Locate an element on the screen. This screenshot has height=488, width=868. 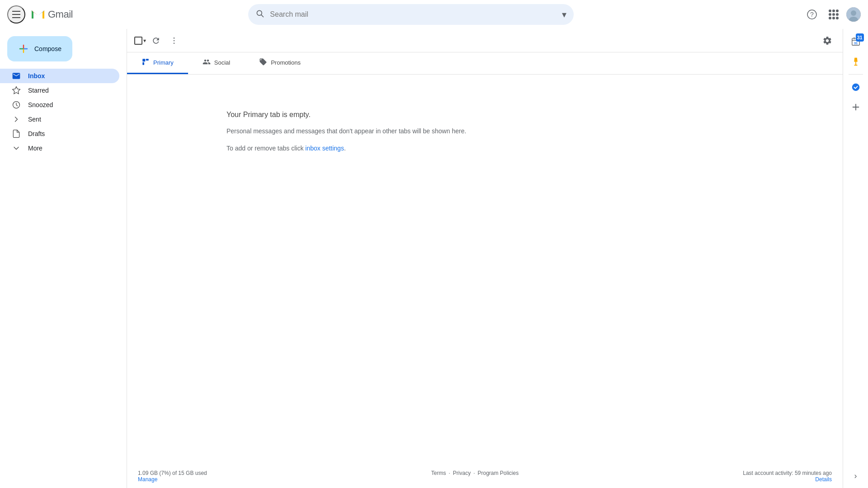
add-icon is located at coordinates (856, 107).